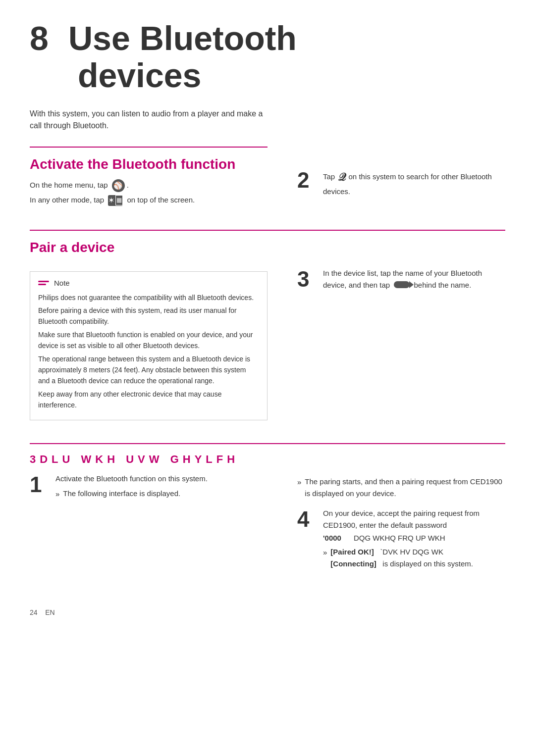  Describe the element at coordinates (62, 283) in the screenshot. I see `note-label: Note` at that location.